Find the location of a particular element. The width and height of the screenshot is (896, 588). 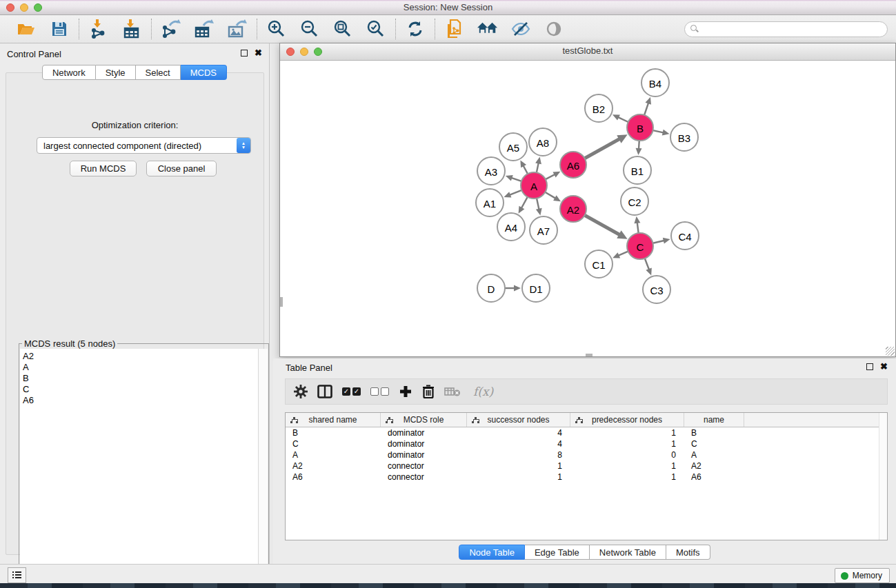

graph-node-A1: A1 is located at coordinates (490, 203).